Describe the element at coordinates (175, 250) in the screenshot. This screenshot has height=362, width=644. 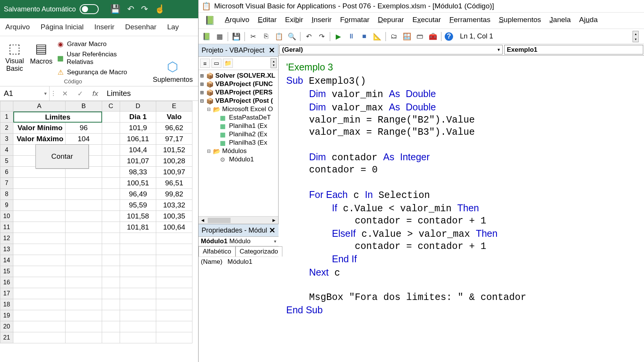
I see `cell-E13` at that location.